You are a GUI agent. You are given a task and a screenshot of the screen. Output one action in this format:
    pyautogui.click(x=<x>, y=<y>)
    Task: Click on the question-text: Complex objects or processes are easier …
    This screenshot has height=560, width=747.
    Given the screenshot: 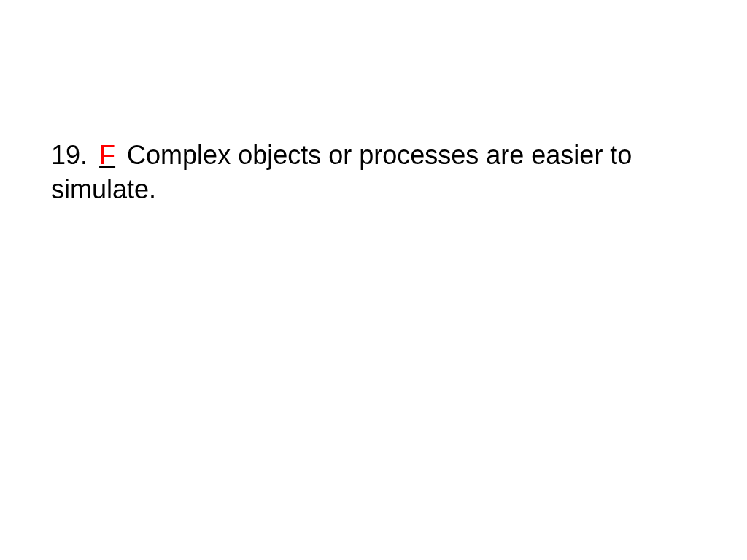 What is the action you would take?
    pyautogui.click(x=341, y=172)
    